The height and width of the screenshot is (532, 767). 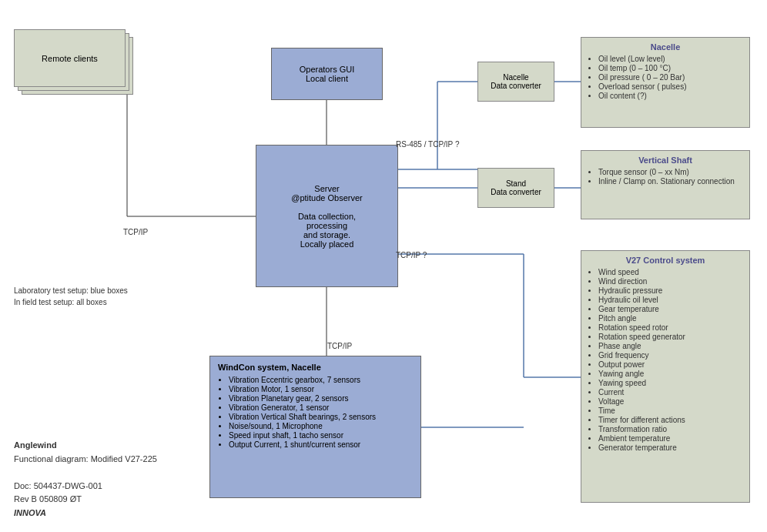 I want to click on windcon-box: WindCon system, Nacelle Vibration Eccent…, so click(x=316, y=427).